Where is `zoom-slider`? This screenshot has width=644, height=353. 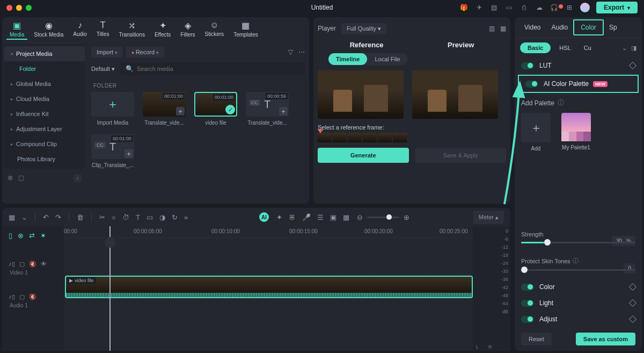 zoom-slider is located at coordinates (383, 217).